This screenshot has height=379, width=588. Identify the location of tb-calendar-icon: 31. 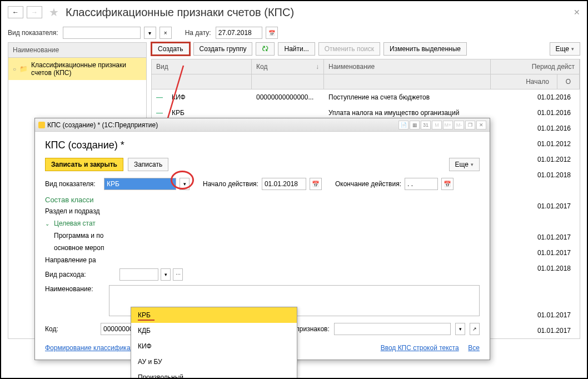
(426, 125).